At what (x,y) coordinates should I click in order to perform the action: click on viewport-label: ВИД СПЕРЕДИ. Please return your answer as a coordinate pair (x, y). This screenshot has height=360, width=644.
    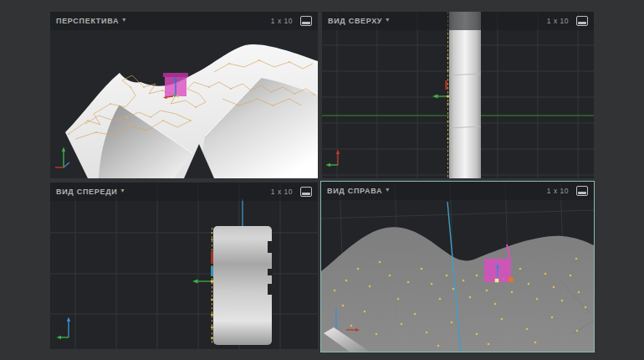
    Looking at the image, I should click on (87, 192).